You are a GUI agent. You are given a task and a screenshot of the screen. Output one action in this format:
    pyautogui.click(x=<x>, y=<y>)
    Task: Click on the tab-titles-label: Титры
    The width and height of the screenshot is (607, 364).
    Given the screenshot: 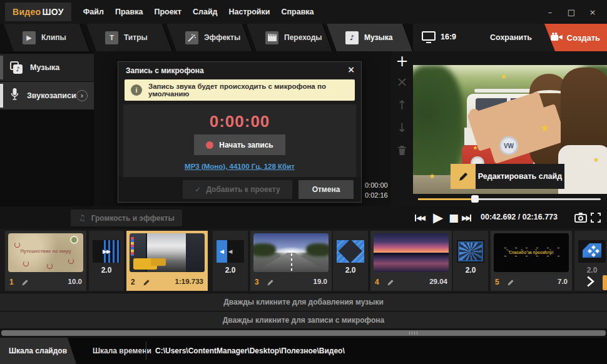 What is the action you would take?
    pyautogui.click(x=136, y=38)
    